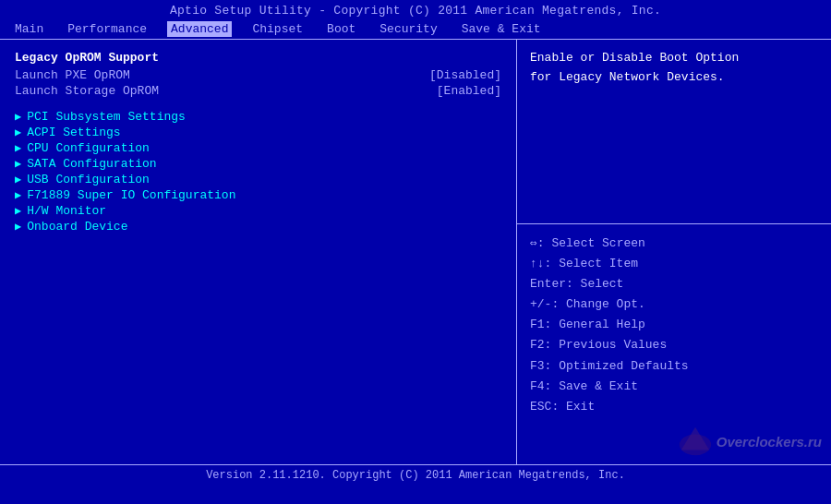 Image resolution: width=831 pixels, height=504 pixels. I want to click on menu-entry-label: PCI Subsystem Settings, so click(106, 116).